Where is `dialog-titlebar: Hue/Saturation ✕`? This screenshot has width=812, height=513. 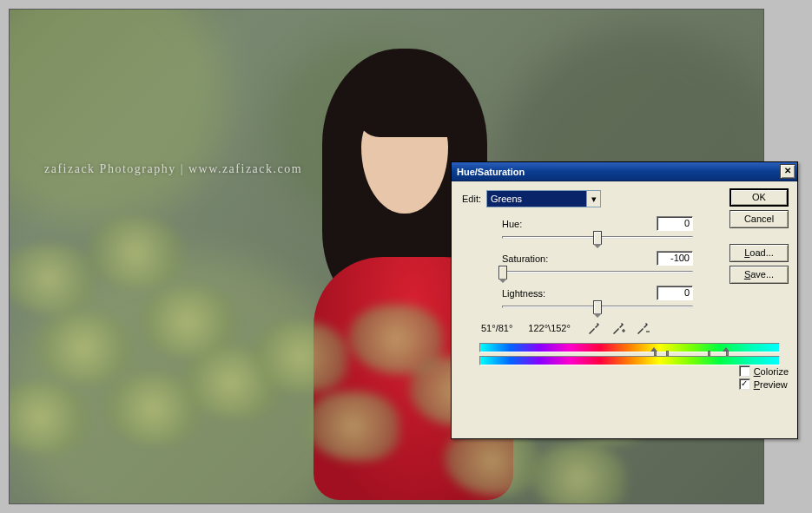
dialog-titlebar: Hue/Saturation ✕ is located at coordinates (624, 172).